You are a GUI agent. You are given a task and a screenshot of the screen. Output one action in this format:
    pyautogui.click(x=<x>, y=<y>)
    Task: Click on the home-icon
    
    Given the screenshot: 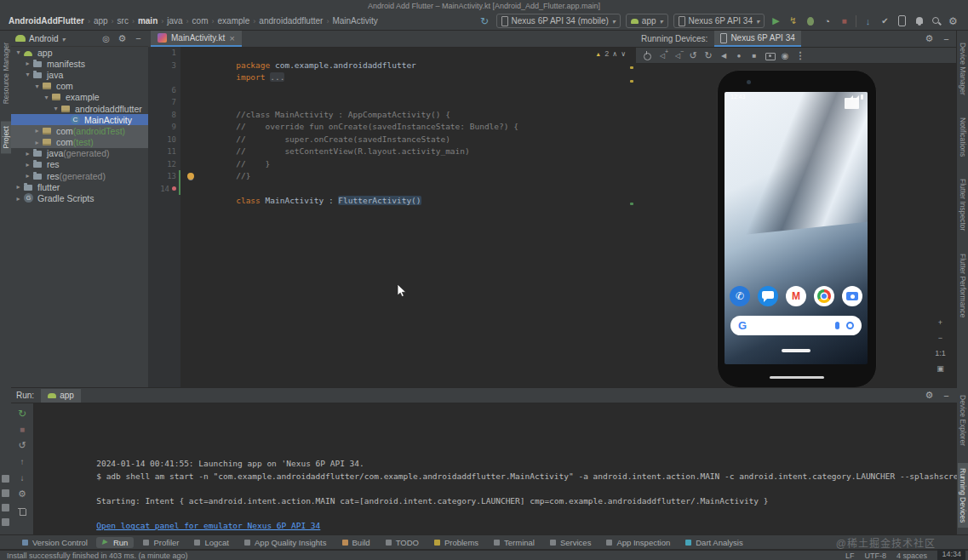 What is the action you would take?
    pyautogui.click(x=739, y=55)
    